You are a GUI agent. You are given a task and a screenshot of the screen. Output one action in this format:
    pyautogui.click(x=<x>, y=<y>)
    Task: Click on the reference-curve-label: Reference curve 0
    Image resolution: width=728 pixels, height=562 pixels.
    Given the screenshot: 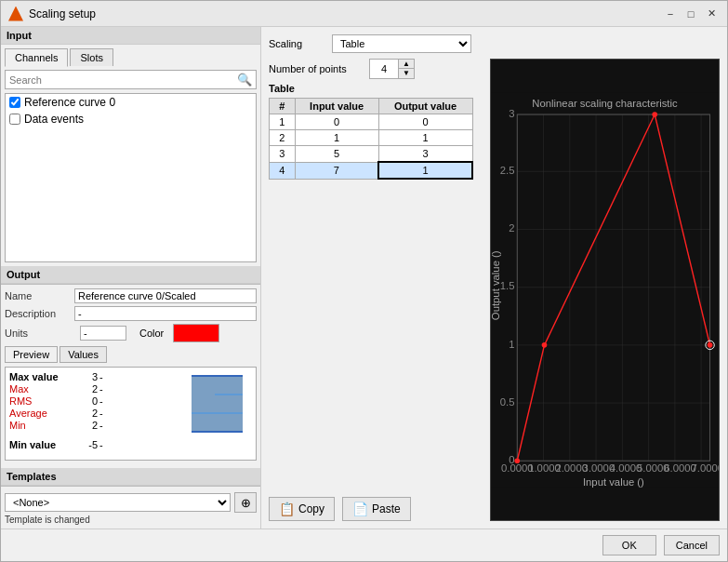 What is the action you would take?
    pyautogui.click(x=70, y=102)
    